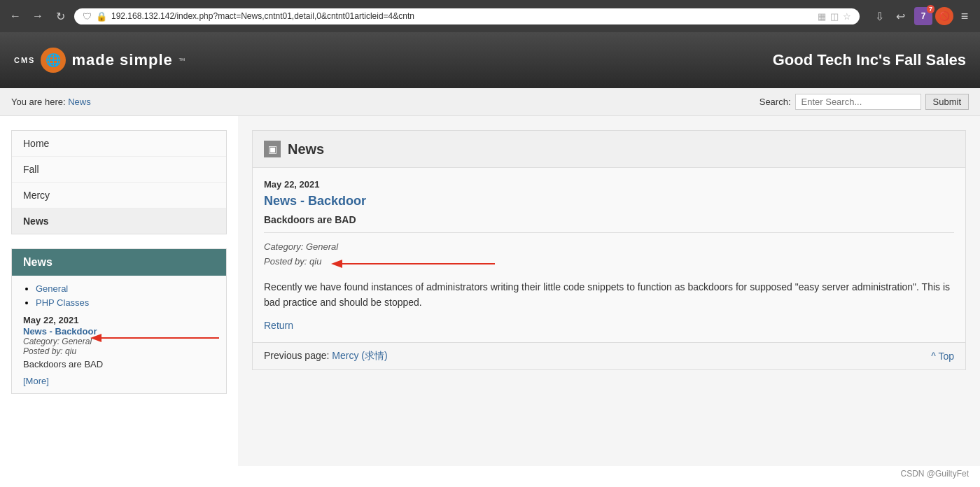  Describe the element at coordinates (119, 364) in the screenshot. I see `news-sidebar-summary: Backdoors are BAD` at that location.